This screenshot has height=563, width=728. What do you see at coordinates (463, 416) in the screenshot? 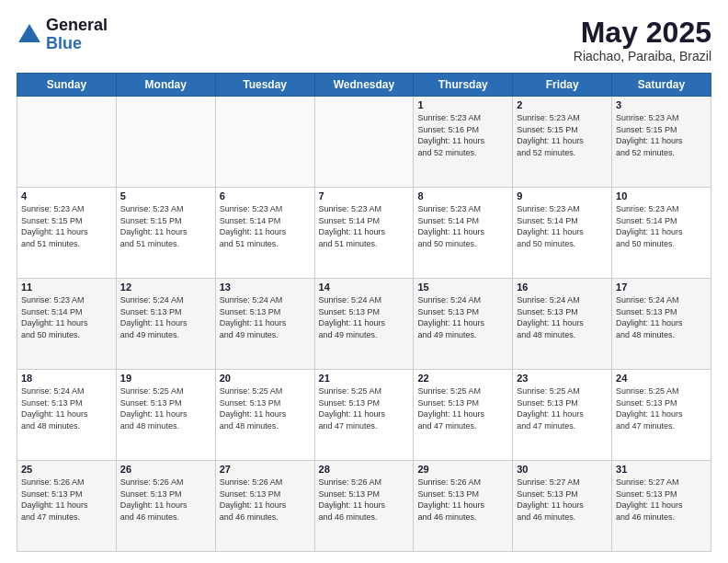
I see `calendar-day-cell: 22Sunrise: 5:25 AM Sunset: 5:13 PM Dayli…` at bounding box center [463, 416].